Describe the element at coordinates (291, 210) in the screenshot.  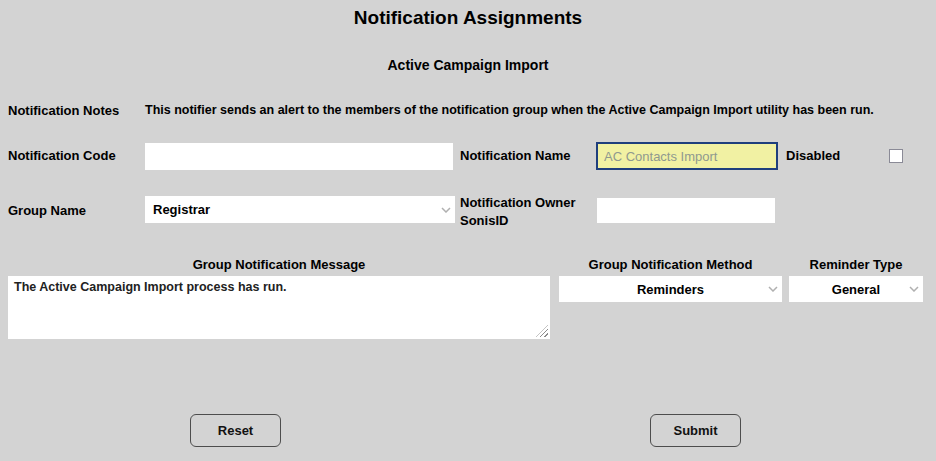
I see `group-name-selected-value: Registrar` at that location.